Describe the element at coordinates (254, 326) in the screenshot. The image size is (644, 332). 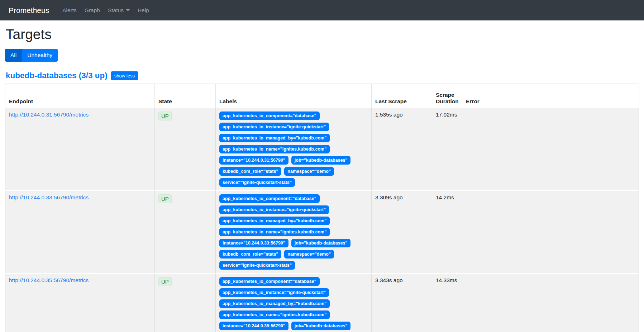
I see `label-badge: instance="10.244.0.35:56790"` at that location.